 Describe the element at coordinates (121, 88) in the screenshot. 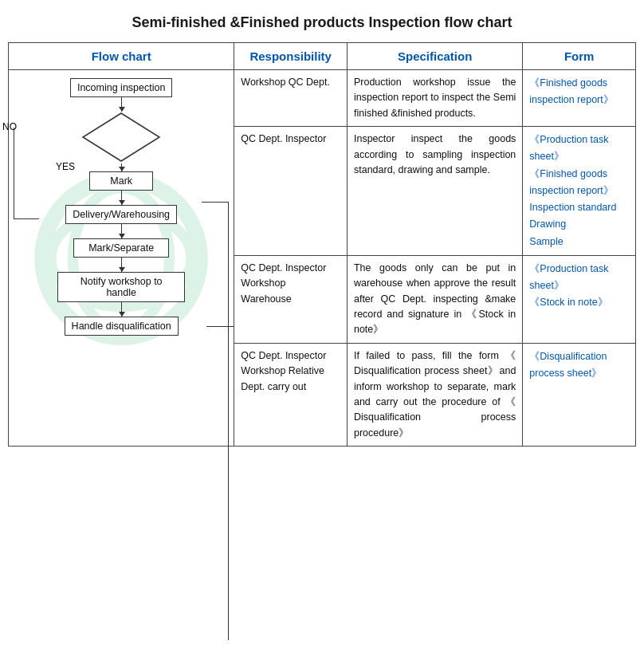

I see `step-incoming-inspection: Incoming inspection` at that location.